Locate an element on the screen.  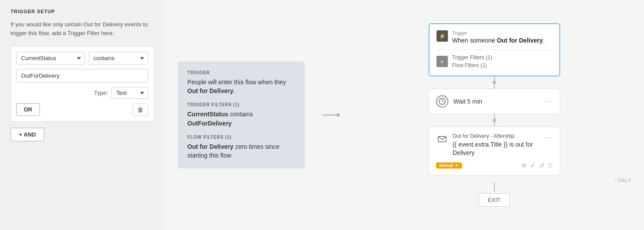
email-action-icons: ✉ ✓ ↺ ▽ is located at coordinates (537, 165).